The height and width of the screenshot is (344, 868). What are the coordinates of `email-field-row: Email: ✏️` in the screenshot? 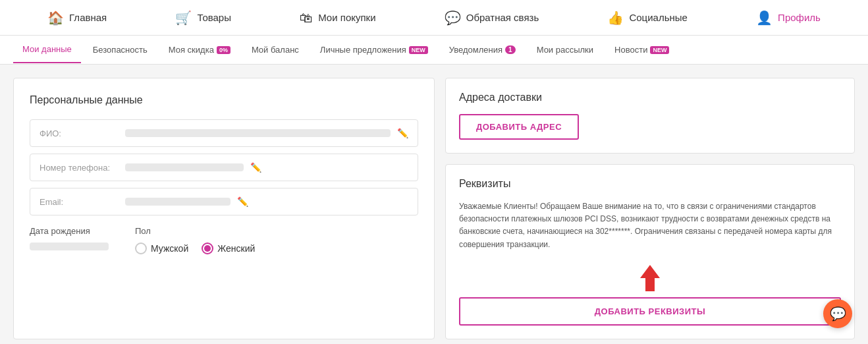 It's located at (224, 202).